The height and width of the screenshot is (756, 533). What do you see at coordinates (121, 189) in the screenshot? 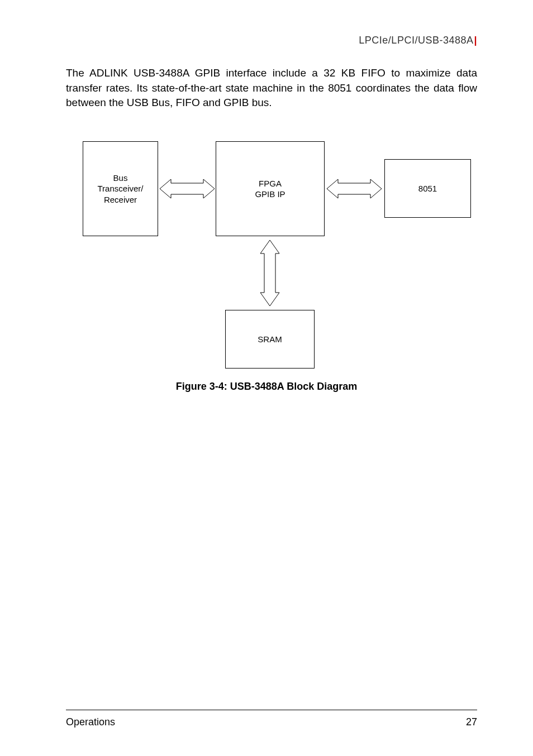
I see `block-bus-transceiver-label: BusTransceiver/Receiver` at bounding box center [121, 189].